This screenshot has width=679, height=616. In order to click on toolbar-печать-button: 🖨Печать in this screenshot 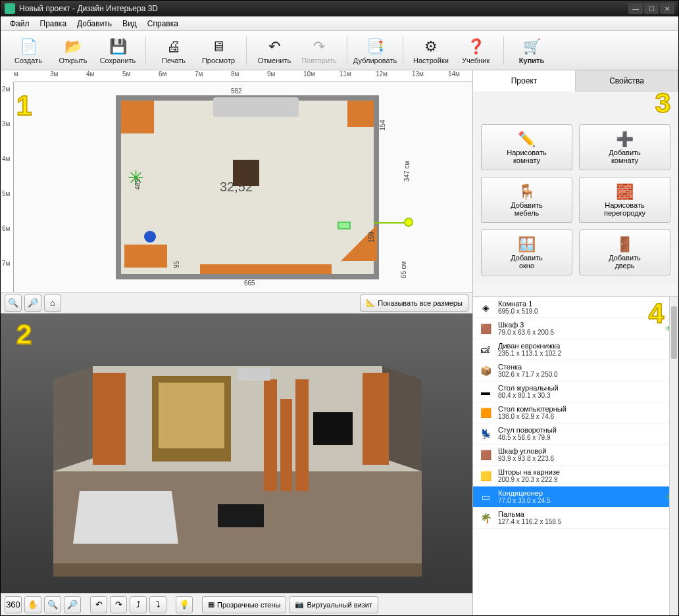, I will do `click(174, 51)`.